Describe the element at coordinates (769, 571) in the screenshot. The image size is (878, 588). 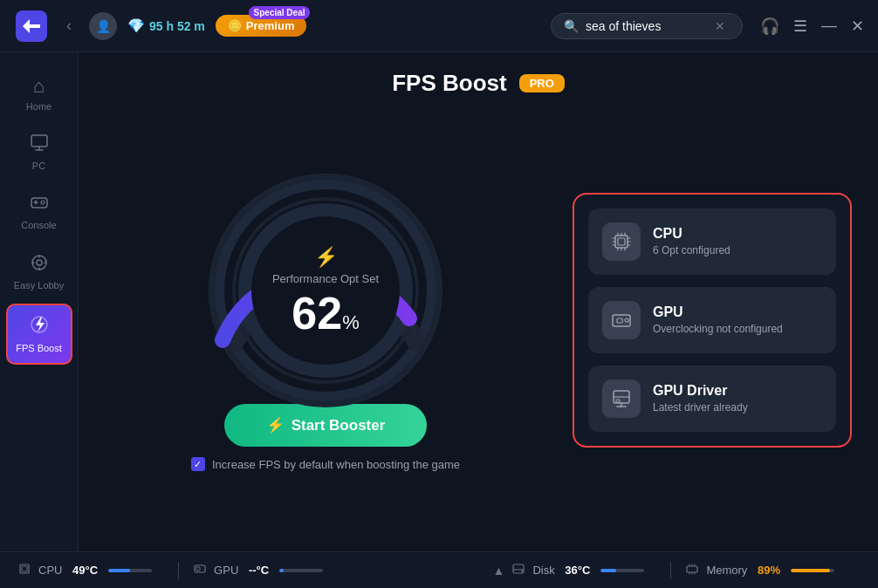
I see `memory-stat-value: 89%` at that location.